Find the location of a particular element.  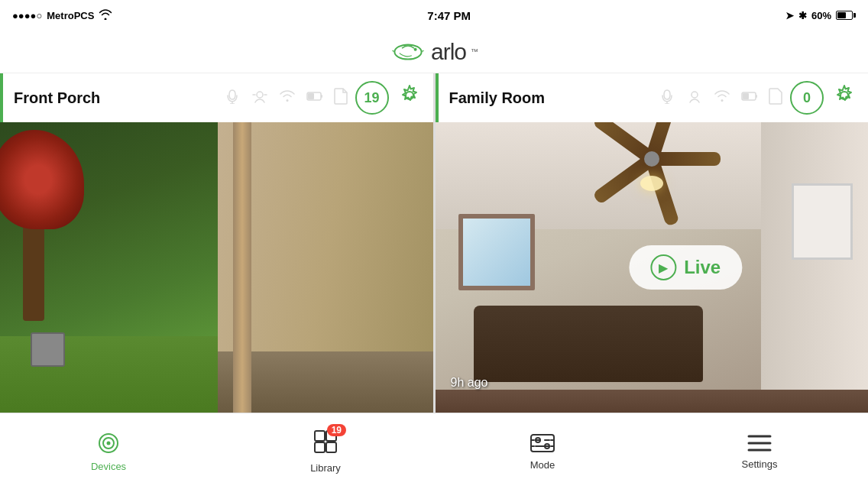

feed-right-panel is located at coordinates (326, 267).